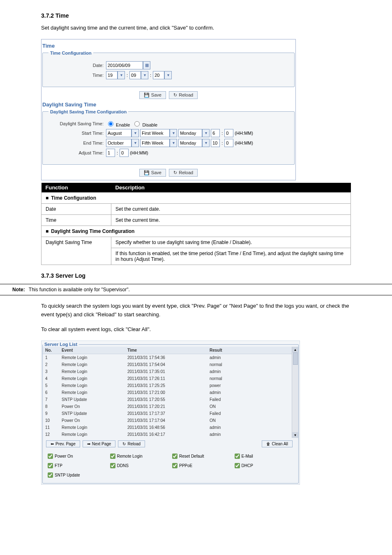 The height and width of the screenshot is (555, 392). I want to click on end-mm, so click(229, 143).